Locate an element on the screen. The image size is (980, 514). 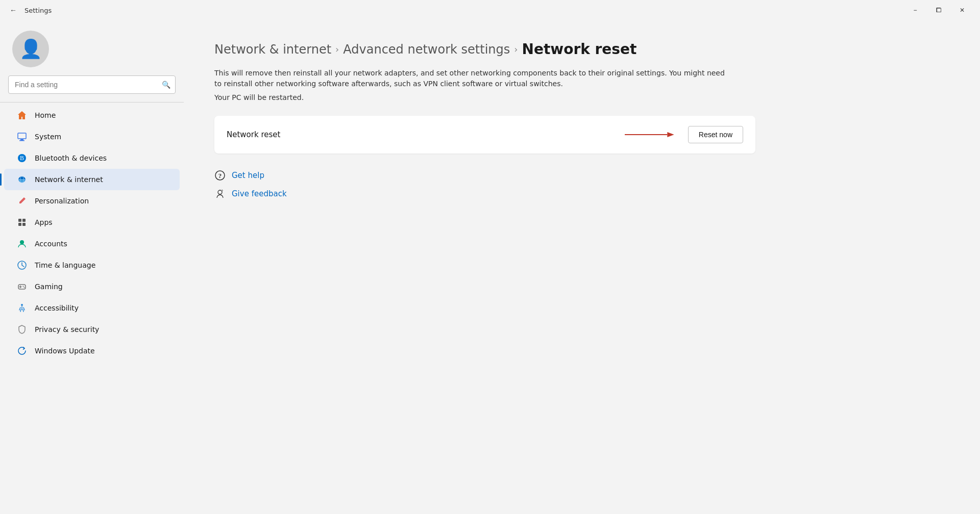
home-label: Home is located at coordinates (45, 115).